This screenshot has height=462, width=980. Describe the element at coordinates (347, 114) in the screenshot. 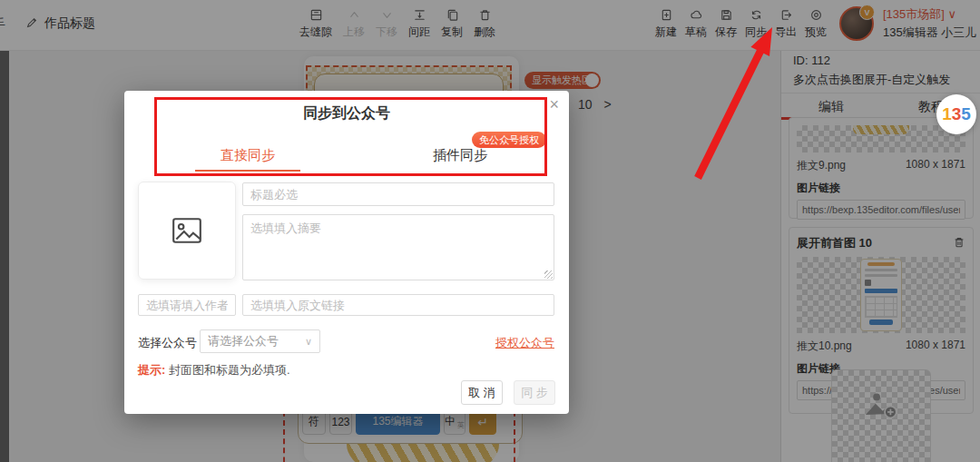

I see `dialog-title: 同步到公众号` at that location.